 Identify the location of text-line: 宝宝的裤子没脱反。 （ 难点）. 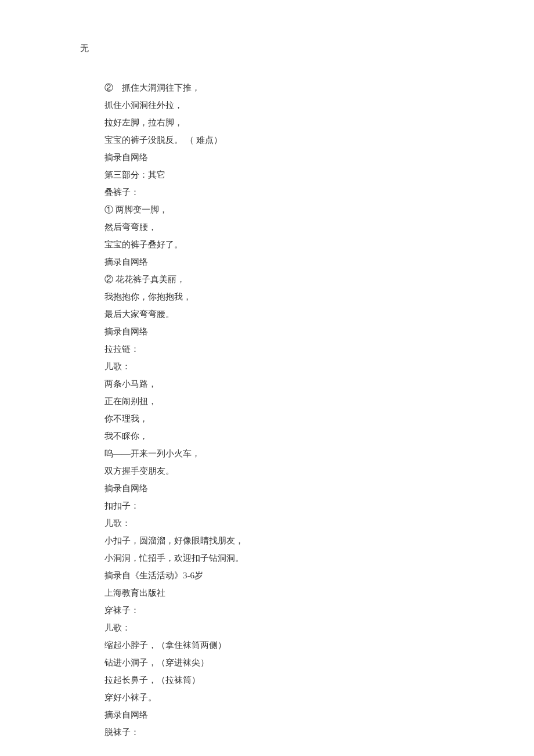
(319, 140).